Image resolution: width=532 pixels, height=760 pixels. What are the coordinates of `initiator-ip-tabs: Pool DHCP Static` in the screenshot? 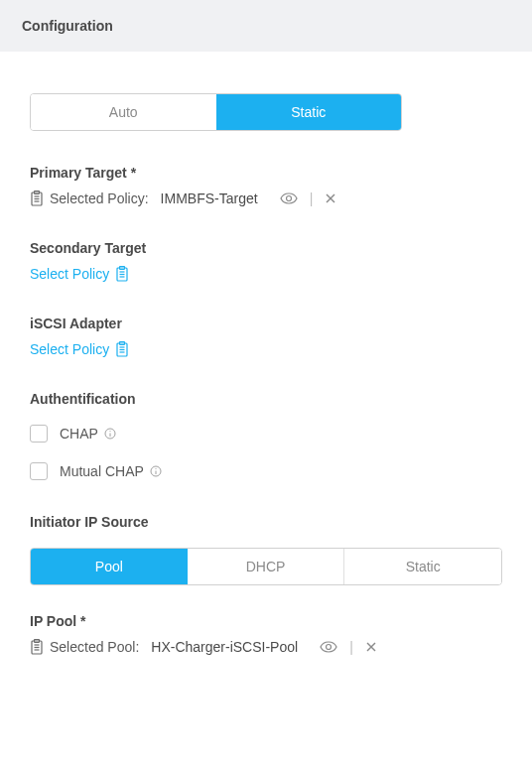 It's located at (266, 567).